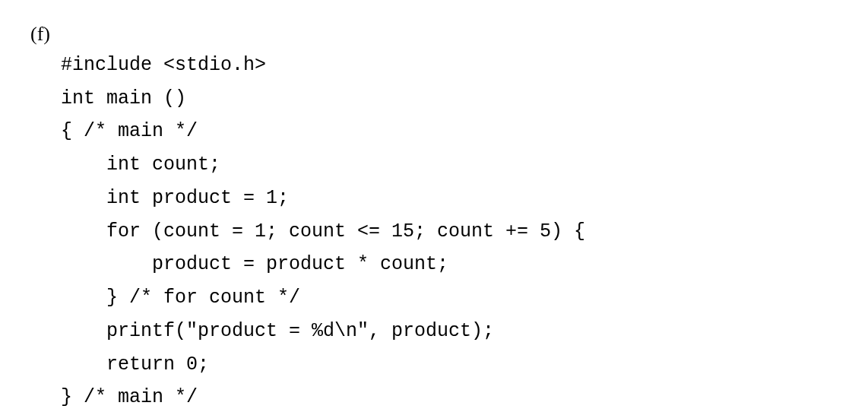  I want to click on listing-label: (f), so click(40, 33).